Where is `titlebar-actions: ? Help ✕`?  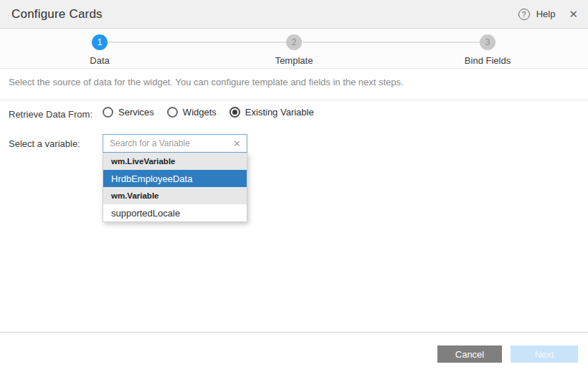 titlebar-actions: ? Help ✕ is located at coordinates (548, 14).